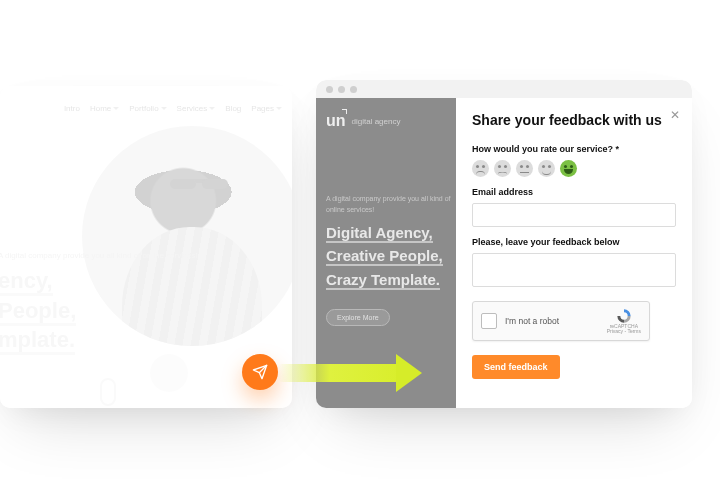 The image size is (720, 500). Describe the element at coordinates (574, 168) in the screenshot. I see `rating-faces` at that location.